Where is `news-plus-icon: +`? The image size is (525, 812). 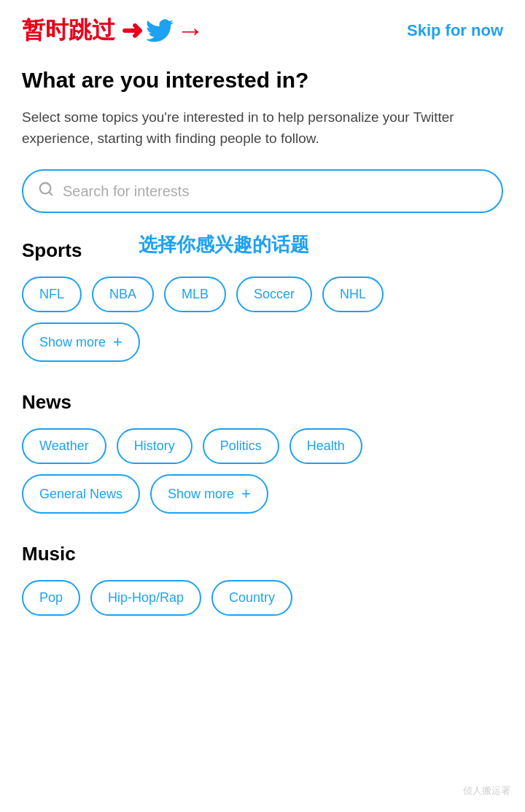
news-plus-icon: + is located at coordinates (246, 494).